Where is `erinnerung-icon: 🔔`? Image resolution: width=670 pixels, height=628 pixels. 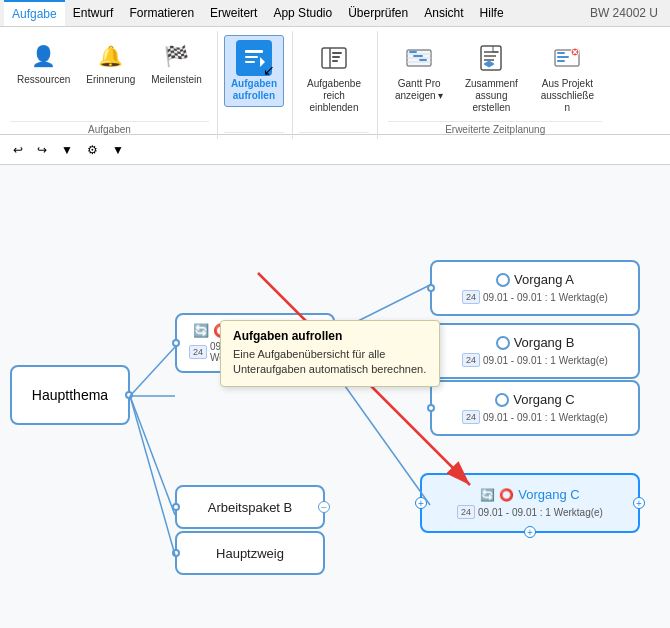
erinnerung-icon: 🔔 is located at coordinates (111, 56).